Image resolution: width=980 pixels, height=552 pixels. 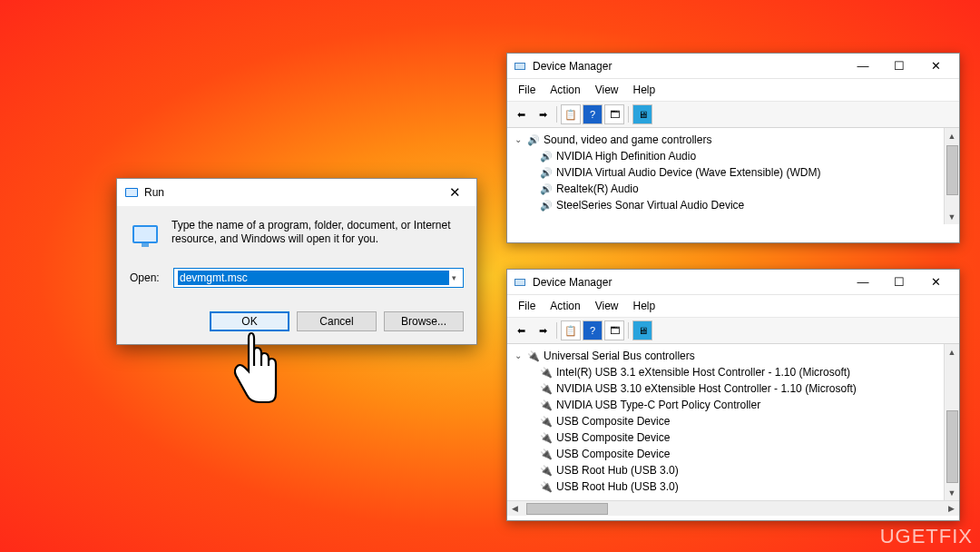 I want to click on tree-category: ⌄ Sound, video and game controllers, so click(x=733, y=140).